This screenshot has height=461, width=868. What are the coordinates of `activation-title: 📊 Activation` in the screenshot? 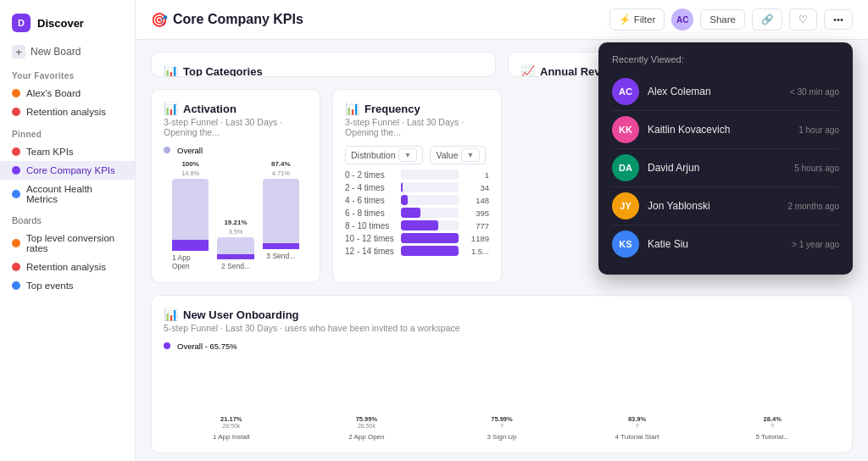 It's located at (236, 108).